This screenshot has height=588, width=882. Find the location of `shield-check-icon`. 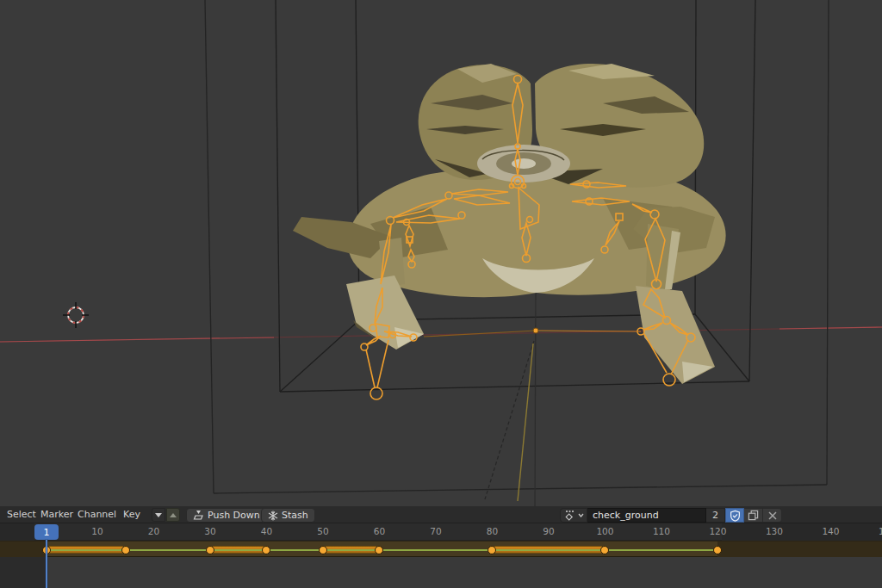

shield-check-icon is located at coordinates (736, 516).